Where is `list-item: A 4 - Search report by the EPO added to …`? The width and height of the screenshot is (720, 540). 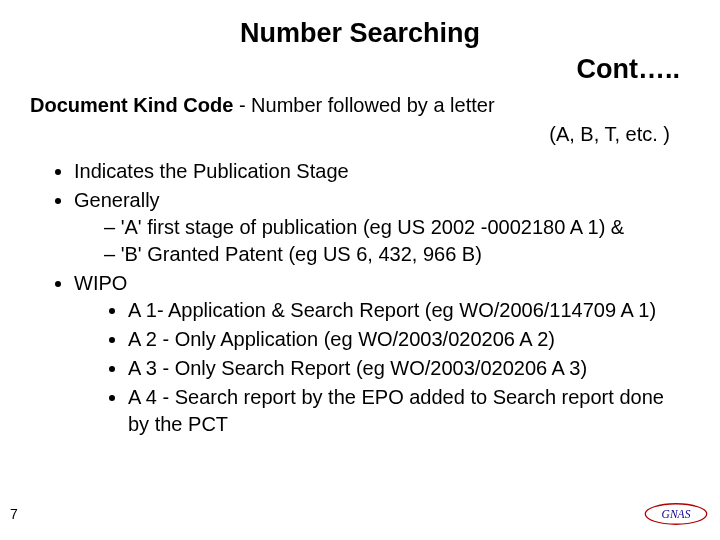
list-item: A 4 - Search report by the EPO added to … is located at coordinates (409, 411).